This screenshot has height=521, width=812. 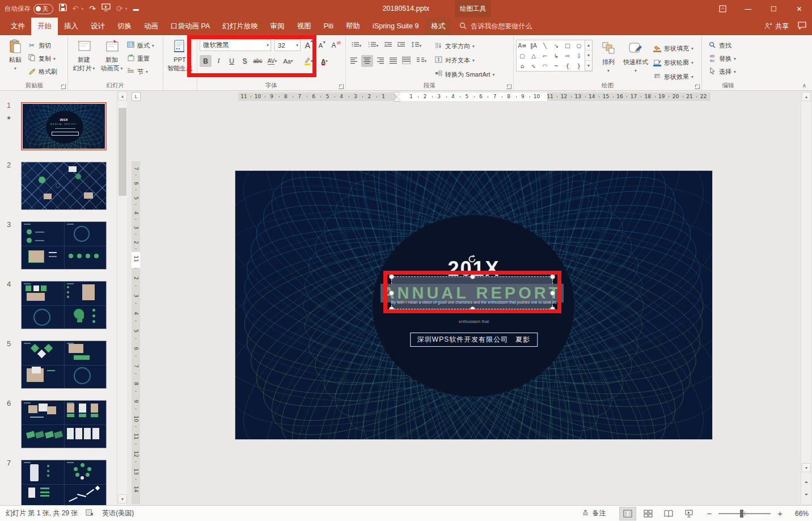 I want to click on start-slideshow-icon, so click(x=106, y=9).